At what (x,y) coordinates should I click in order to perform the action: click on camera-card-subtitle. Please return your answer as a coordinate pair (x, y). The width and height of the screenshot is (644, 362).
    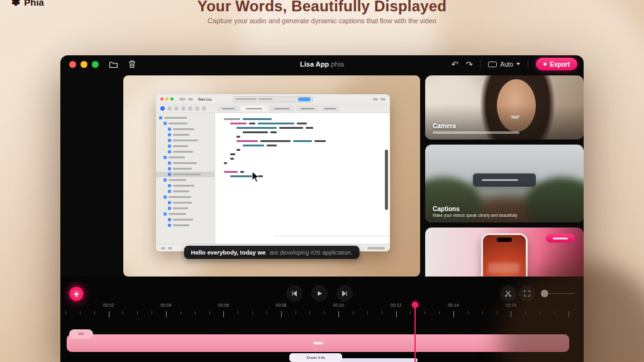
    Looking at the image, I should click on (476, 133).